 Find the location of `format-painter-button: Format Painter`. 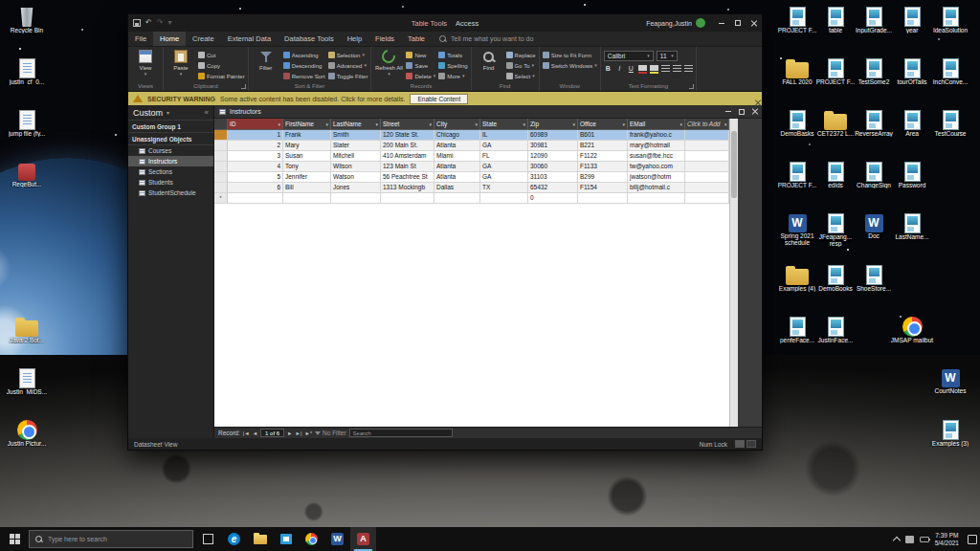

format-painter-button: Format Painter is located at coordinates (222, 77).